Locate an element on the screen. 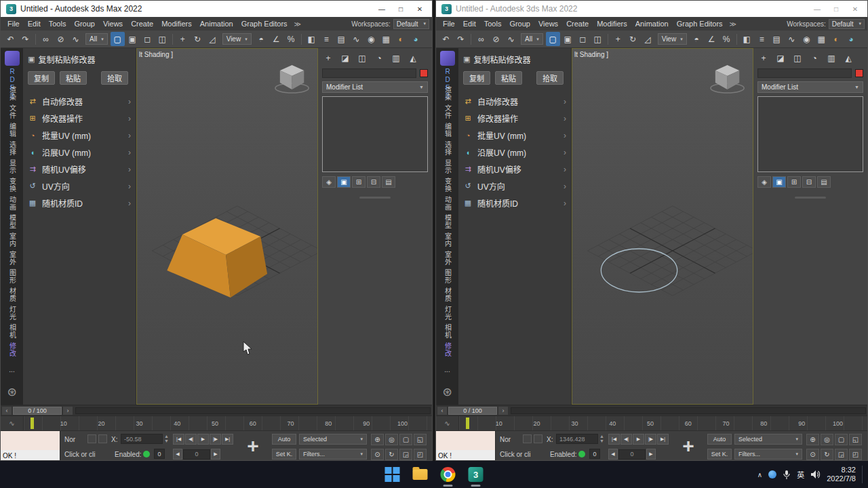  modifier-stack-list is located at coordinates (810, 134).